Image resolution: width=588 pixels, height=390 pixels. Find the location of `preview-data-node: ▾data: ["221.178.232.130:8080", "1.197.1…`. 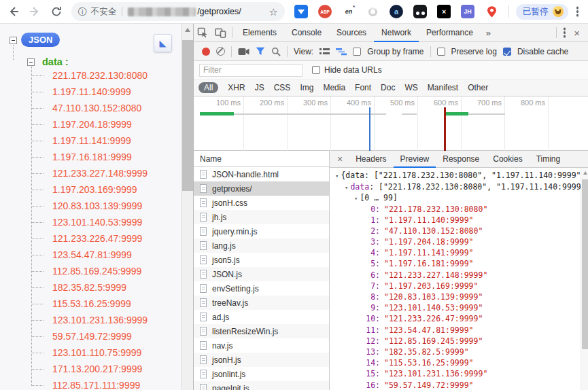

preview-data-node: ▾data: ["221.178.232.130:8080", "1.197.1… is located at coordinates (455, 188).